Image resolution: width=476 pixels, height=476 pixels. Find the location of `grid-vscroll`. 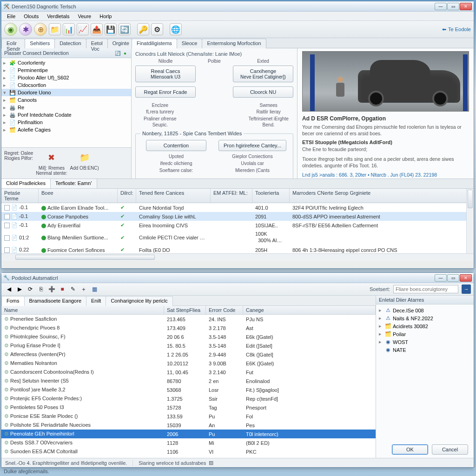

grid-vscroll is located at coordinates (470, 225).